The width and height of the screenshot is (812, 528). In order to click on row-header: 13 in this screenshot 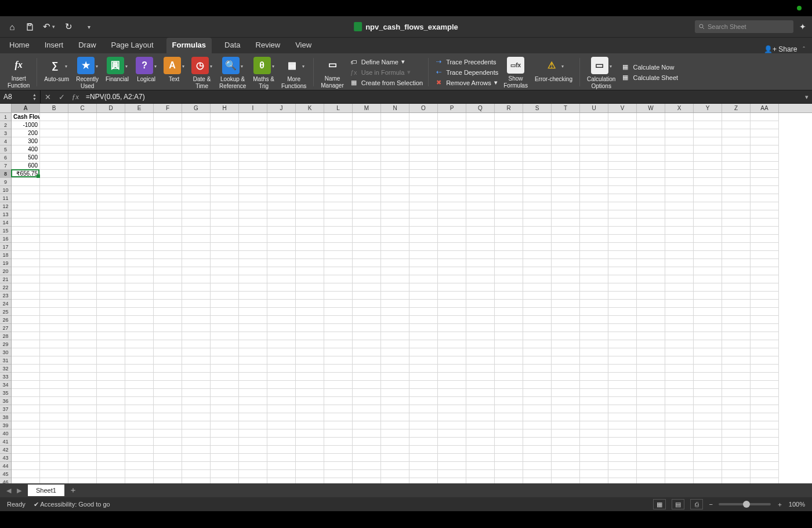, I will do `click(6, 214)`.